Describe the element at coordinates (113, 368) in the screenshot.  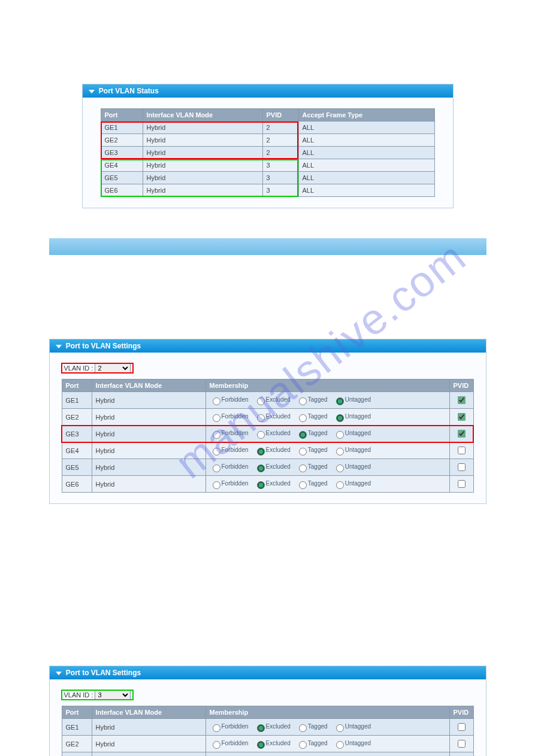
I see `vlan-id-select: 2` at that location.